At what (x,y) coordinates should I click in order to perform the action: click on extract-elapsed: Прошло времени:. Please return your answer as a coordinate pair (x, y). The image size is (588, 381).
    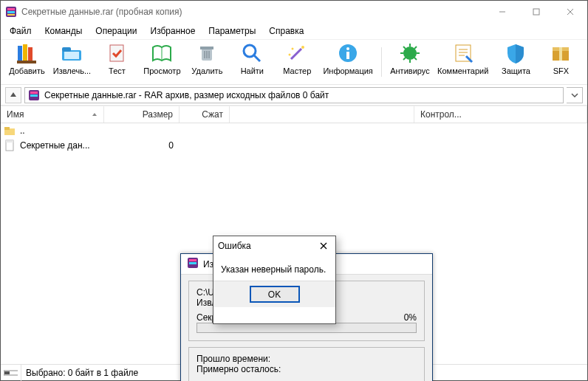
    Looking at the image, I should click on (307, 359).